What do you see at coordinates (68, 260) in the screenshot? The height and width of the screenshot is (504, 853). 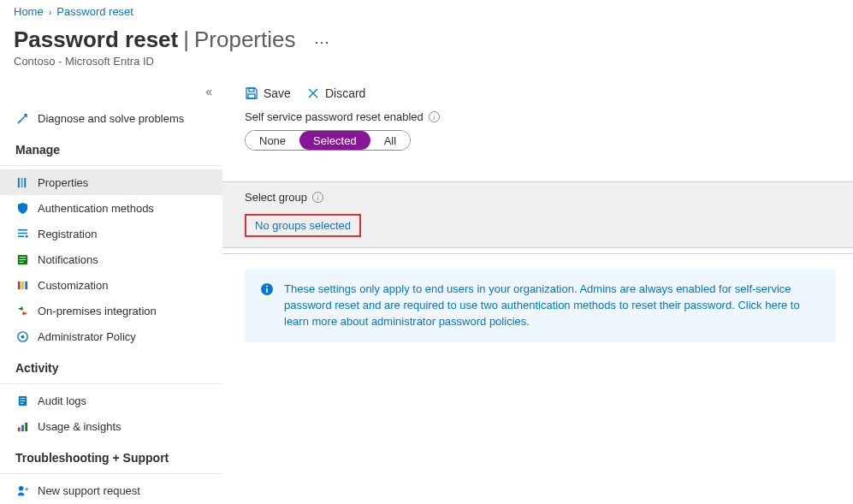 I see `sidebar-item-label: Notifications` at bounding box center [68, 260].